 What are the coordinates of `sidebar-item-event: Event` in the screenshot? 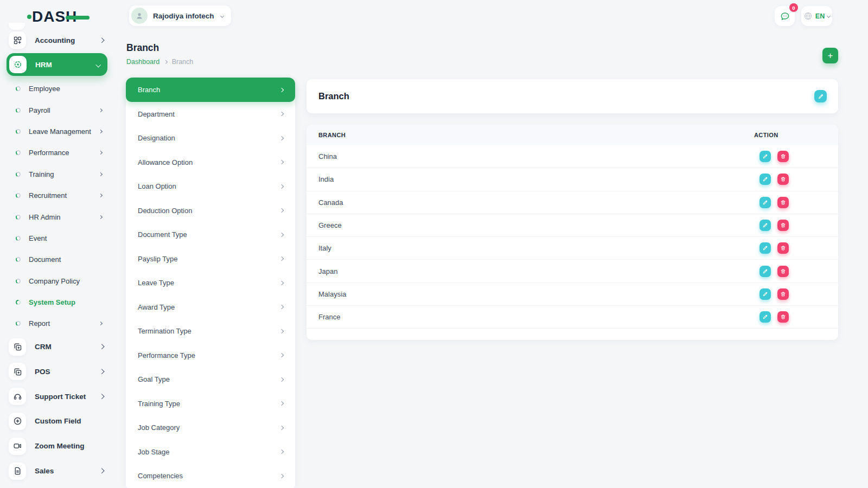 It's located at (57, 239).